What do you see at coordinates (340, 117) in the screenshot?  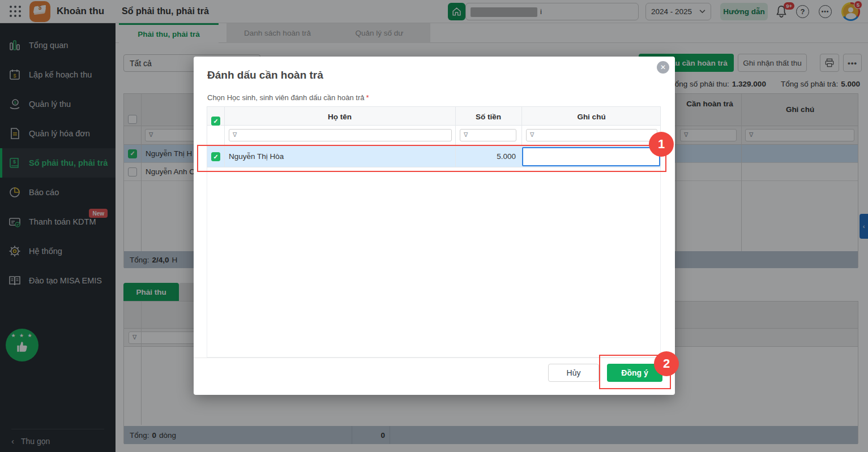 I see `name-column-header: Họ tên` at bounding box center [340, 117].